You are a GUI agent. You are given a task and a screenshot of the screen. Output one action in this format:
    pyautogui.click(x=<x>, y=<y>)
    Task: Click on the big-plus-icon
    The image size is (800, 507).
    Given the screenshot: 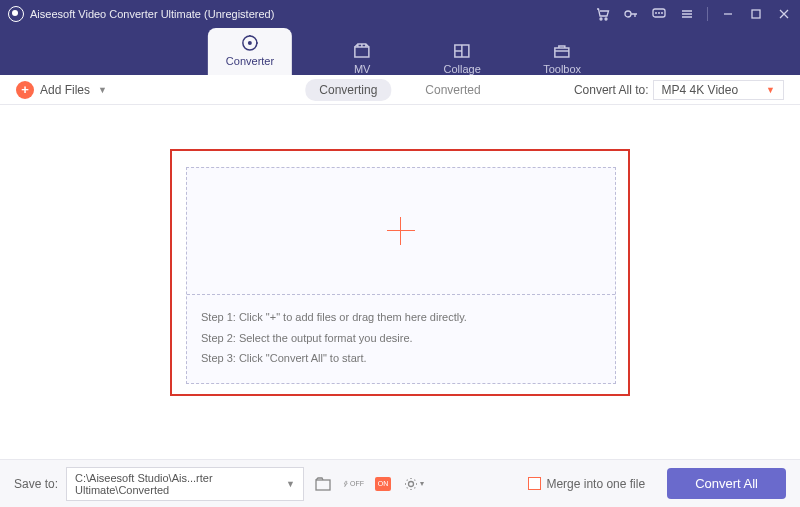 What is the action you would take?
    pyautogui.click(x=401, y=231)
    